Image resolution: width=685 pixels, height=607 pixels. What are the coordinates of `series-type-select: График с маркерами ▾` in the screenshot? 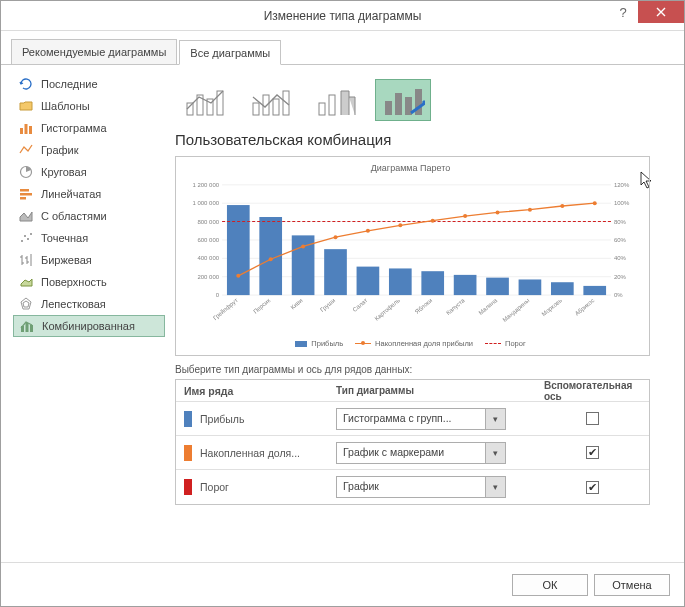 It's located at (421, 453).